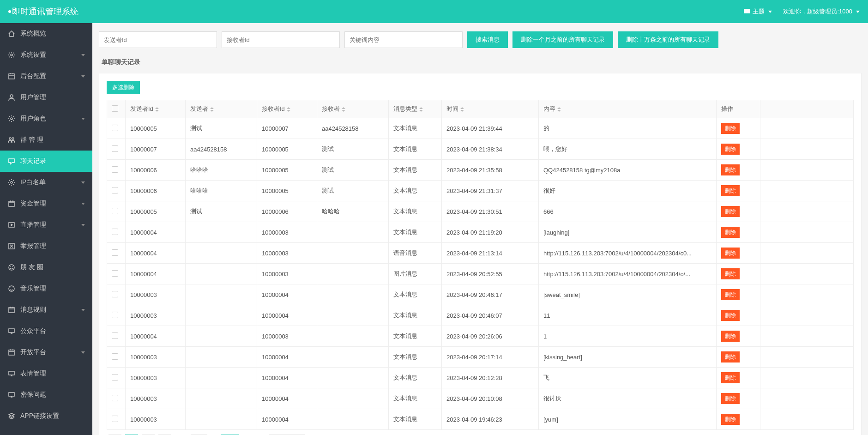  I want to click on search-button: 搜索消息, so click(488, 40).